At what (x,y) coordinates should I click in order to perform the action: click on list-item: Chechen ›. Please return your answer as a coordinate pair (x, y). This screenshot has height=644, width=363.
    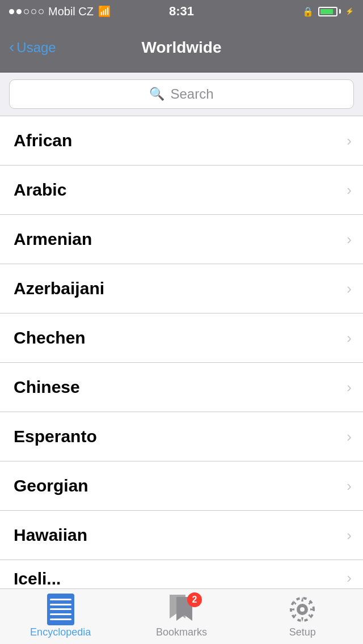
    Looking at the image, I should click on (182, 338).